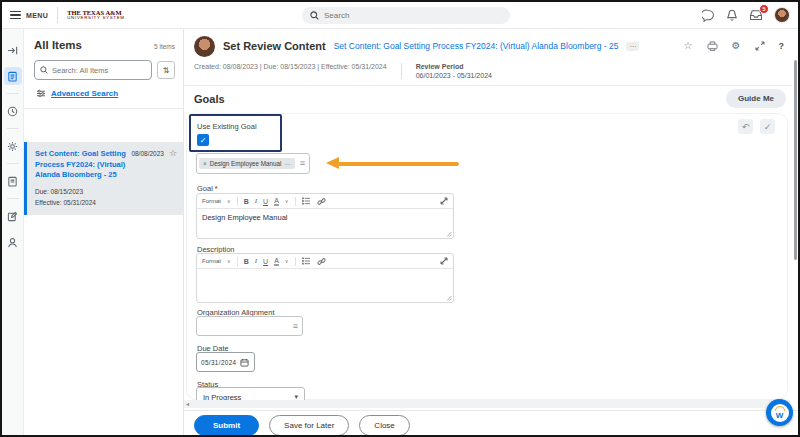 The width and height of the screenshot is (800, 437). What do you see at coordinates (13, 181) in the screenshot?
I see `archive-items-icon` at bounding box center [13, 181].